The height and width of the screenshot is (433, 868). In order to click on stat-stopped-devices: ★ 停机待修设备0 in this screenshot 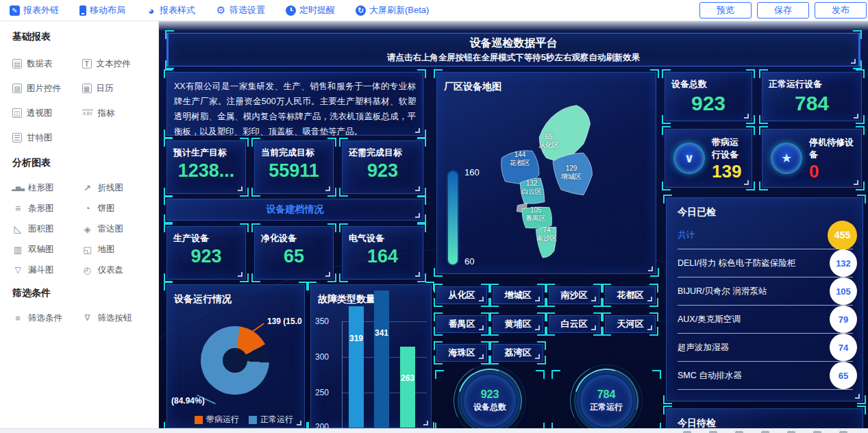, I will do `click(812, 158)`.